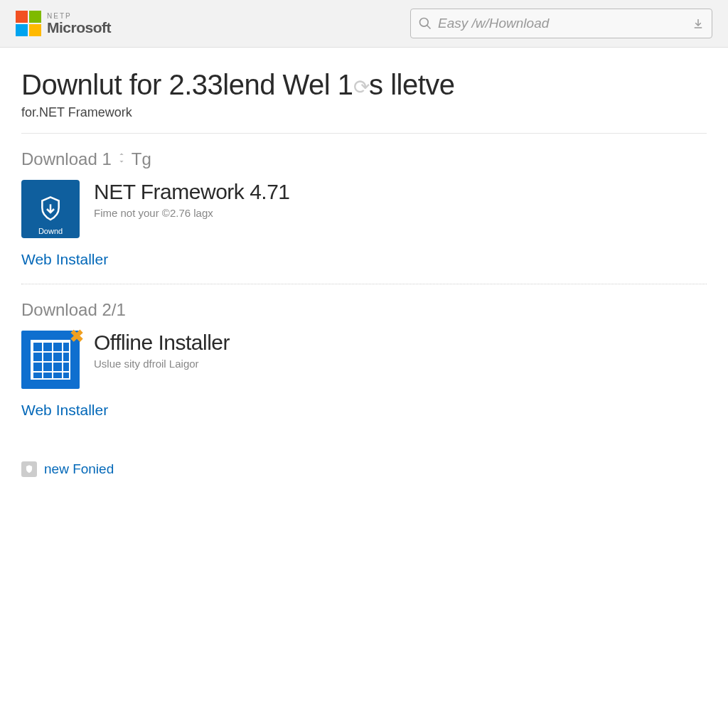 The image size is (728, 728). Describe the element at coordinates (364, 469) in the screenshot. I see `footer-link: new Fonied` at that location.